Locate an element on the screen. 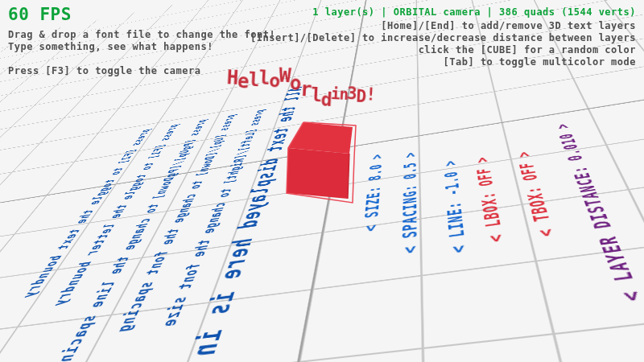 This screenshot has width=644, height=362. hint-multicolor-mode: [Tab] to toggle multicolor mode is located at coordinates (539, 62).